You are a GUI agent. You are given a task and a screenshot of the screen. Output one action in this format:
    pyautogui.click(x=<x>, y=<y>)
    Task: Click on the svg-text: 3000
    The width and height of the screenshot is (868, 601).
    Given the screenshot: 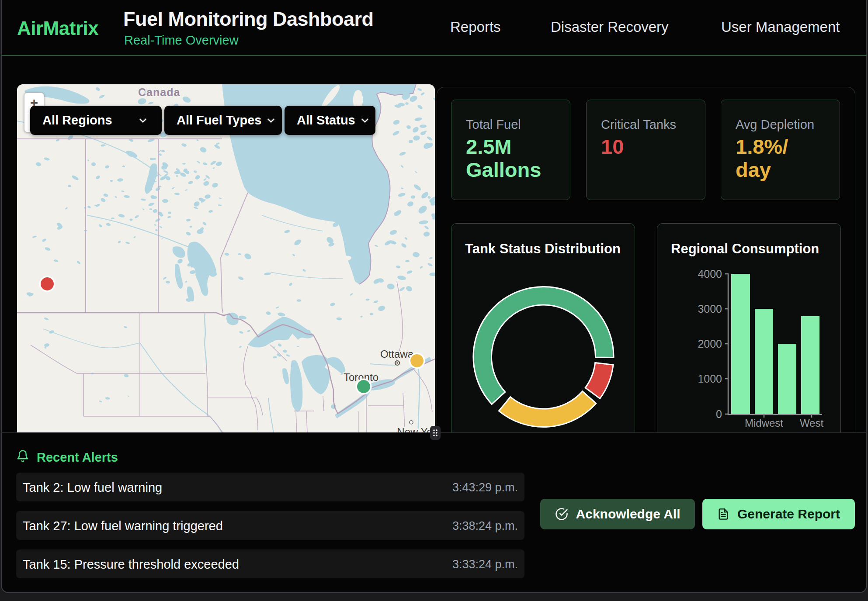 What is the action you would take?
    pyautogui.click(x=710, y=309)
    